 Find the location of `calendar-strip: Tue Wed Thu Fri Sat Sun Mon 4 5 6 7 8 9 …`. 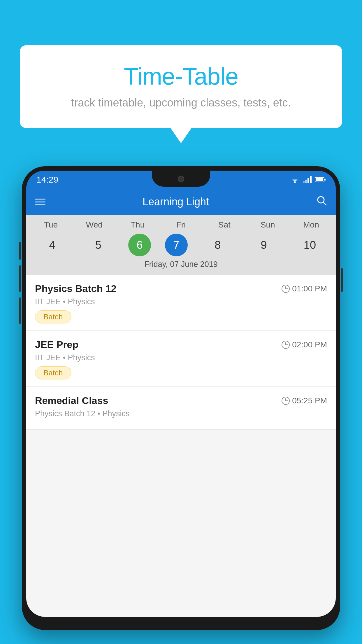

calendar-strip: Tue Wed Thu Fri Sat Sun Mon 4 5 6 7 8 9 … is located at coordinates (181, 245).